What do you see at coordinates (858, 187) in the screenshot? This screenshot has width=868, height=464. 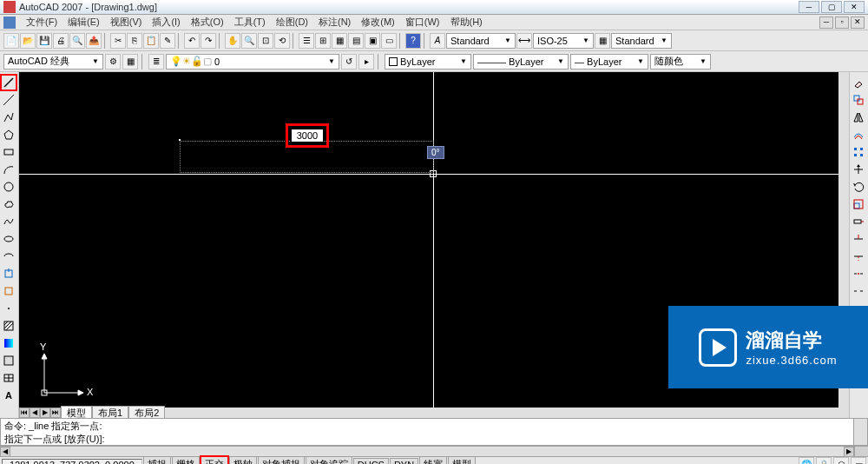 I see `rotate-tool` at bounding box center [858, 187].